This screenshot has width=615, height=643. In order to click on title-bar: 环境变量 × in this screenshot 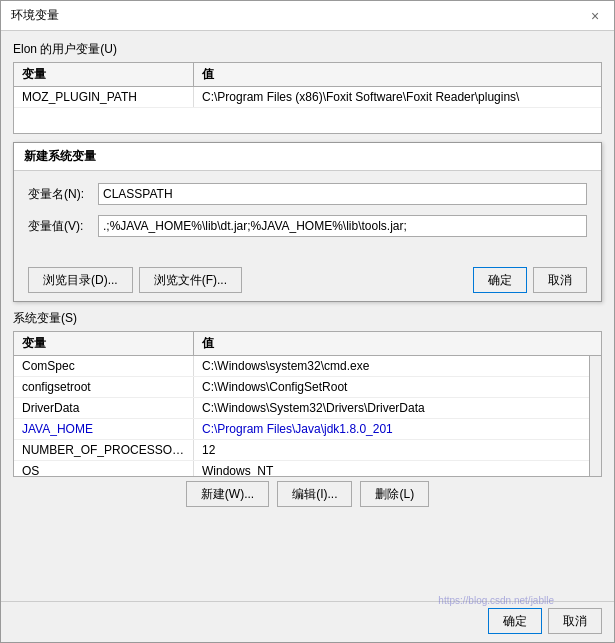, I will do `click(308, 16)`.